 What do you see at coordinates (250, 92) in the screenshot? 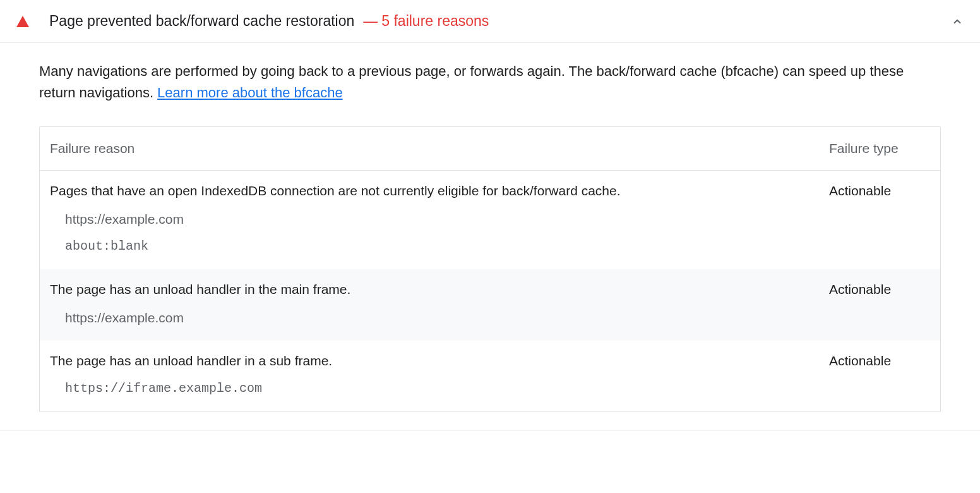
I see `learn-more-link: Learn more about the bfcache` at bounding box center [250, 92].